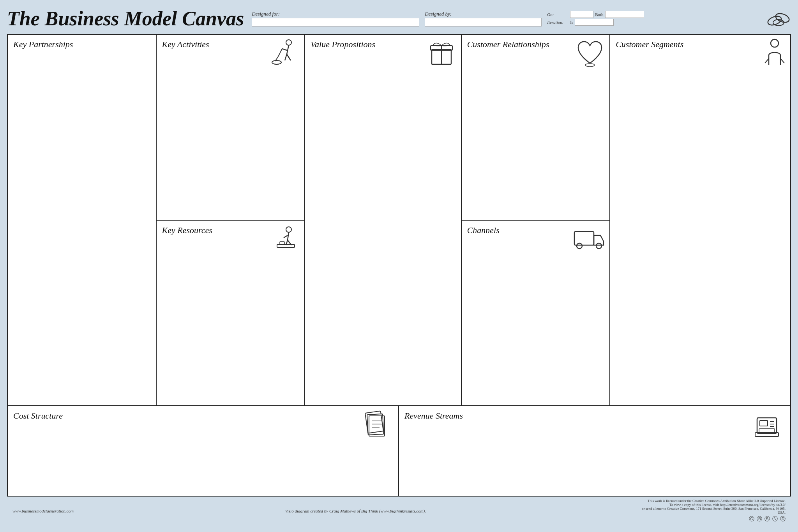  I want to click on value-propositions-cell: Value Propositions, so click(383, 220).